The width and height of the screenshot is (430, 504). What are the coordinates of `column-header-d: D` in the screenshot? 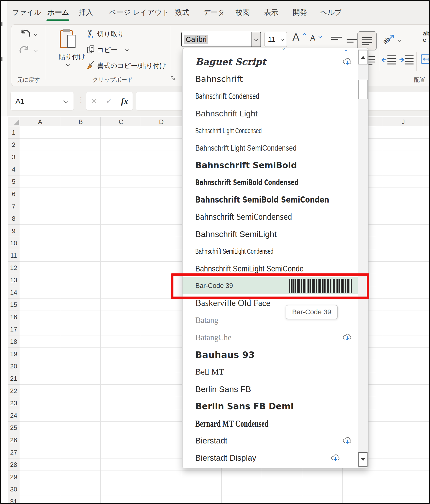 It's located at (161, 122).